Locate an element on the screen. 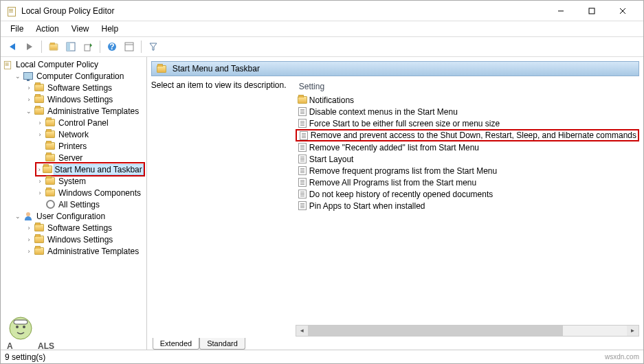 The image size is (644, 364). column-header-setting: Setting is located at coordinates (467, 87).